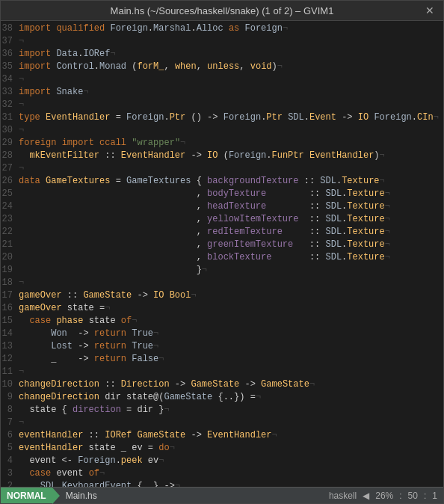  What do you see at coordinates (229, 384) in the screenshot?
I see `code-line: changeDirection :: Direction -> GameStat…` at bounding box center [229, 384].